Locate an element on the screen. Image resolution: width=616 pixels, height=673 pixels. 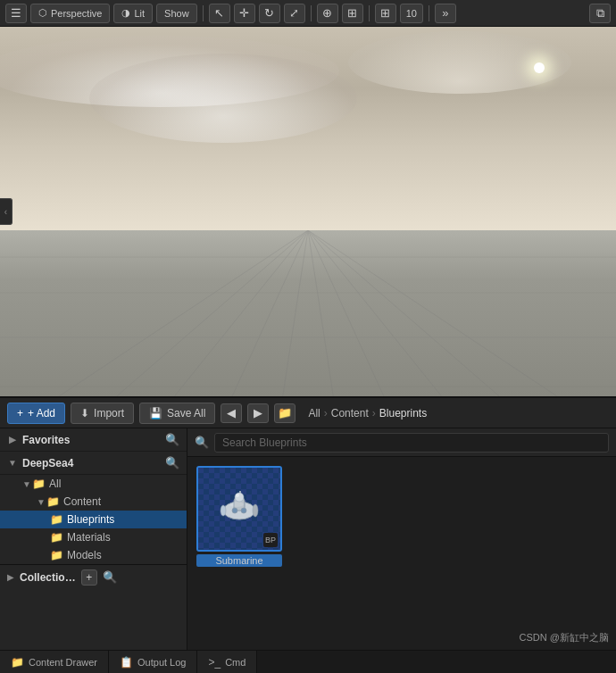
snap-button: ⊞ is located at coordinates (353, 13).